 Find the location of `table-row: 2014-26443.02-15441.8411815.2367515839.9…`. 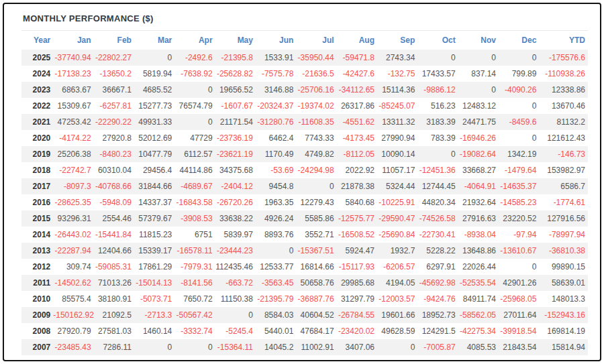

table-row: 2014-26443.02-15441.8411815.2367515839.9… is located at coordinates (305, 235).